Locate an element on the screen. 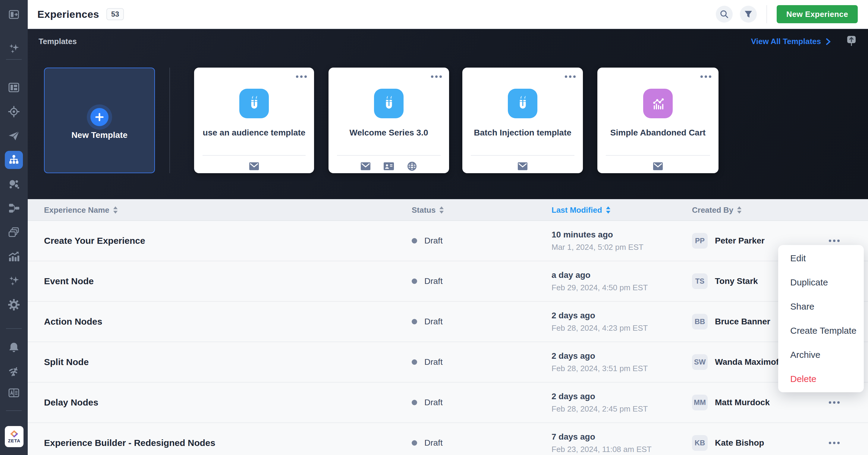 Image resolution: width=868 pixels, height=455 pixels. column-header-last-modified: Last Modified is located at coordinates (581, 210).